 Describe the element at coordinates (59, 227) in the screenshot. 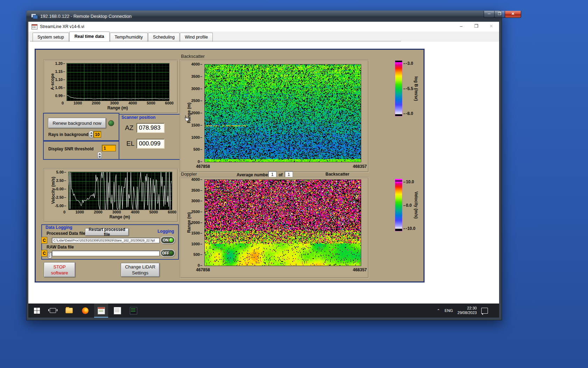

I see `data-logging-title: Data Logging` at that location.